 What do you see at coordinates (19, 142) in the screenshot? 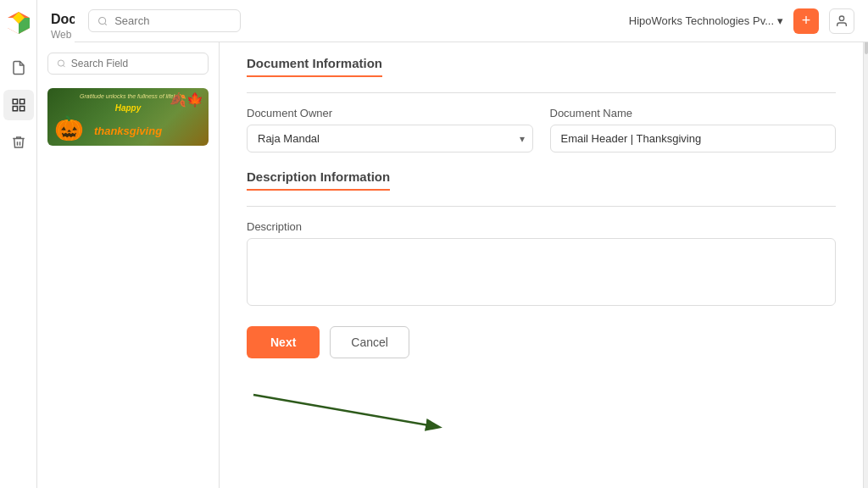
I see `sidebar-item-trash` at bounding box center [19, 142].